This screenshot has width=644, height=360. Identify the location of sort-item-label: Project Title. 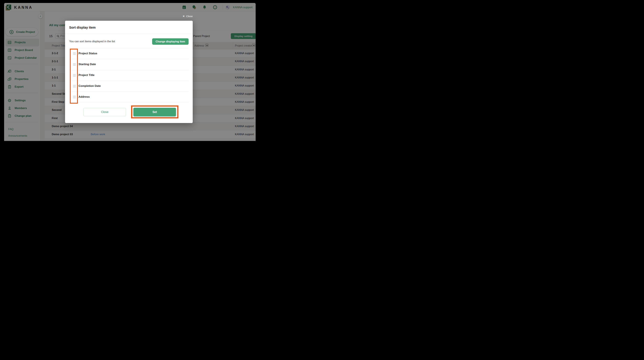
(86, 75).